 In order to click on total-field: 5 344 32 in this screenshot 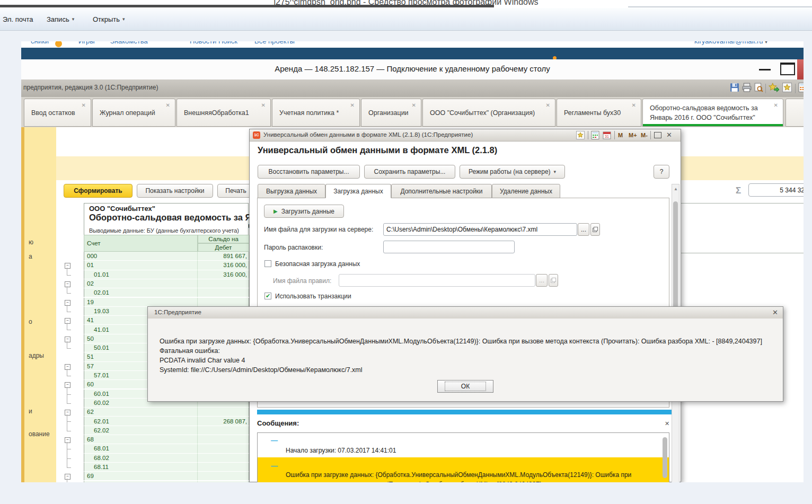, I will do `click(776, 190)`.